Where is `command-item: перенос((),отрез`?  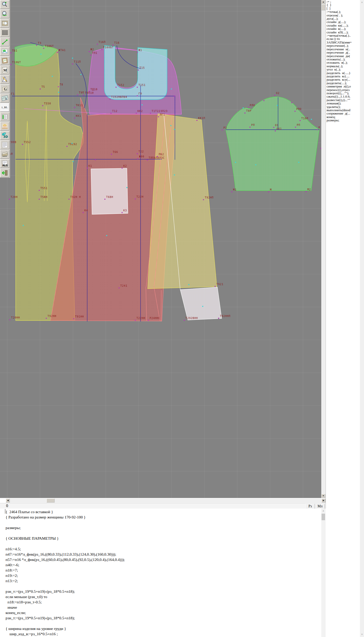 command-item: перенос((),отрез is located at coordinates (343, 90).